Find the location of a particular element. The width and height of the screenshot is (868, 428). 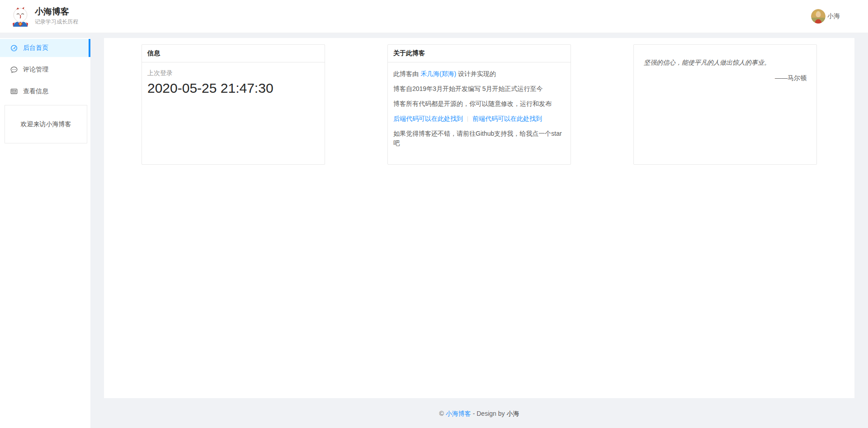

about-line-author: 此博客由 禾几海(郑海) 设计并实现的 is located at coordinates (479, 74).